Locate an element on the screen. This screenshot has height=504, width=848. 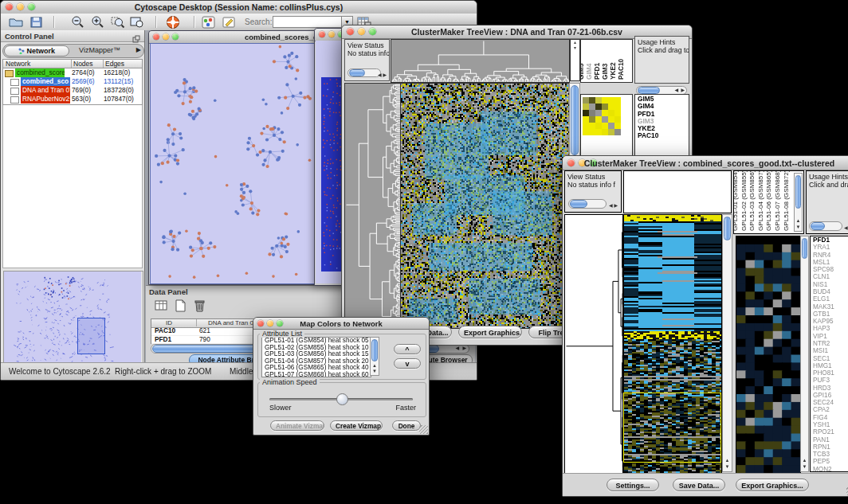
tv1-column-labels-panel: GIM5GIM4PFD1GIM3YKE2PAC10 is located at coordinates (607, 61).